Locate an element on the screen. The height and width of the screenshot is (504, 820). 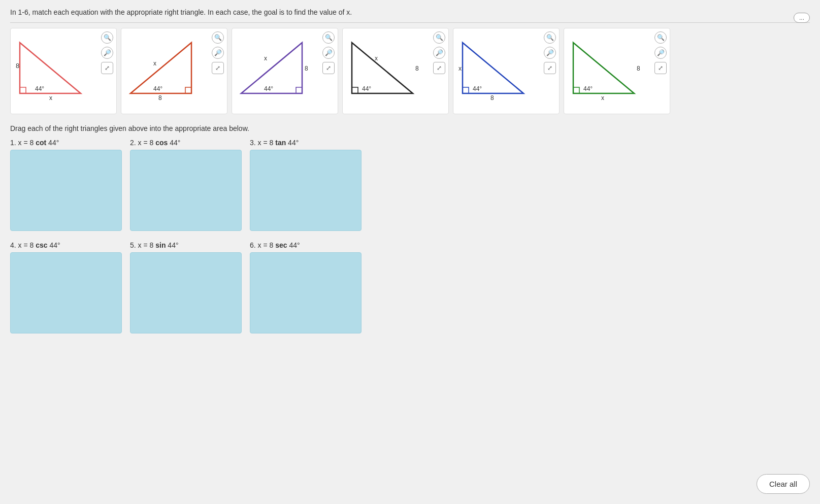
equation-label-1: 1. x = 8 cot 44° is located at coordinates (66, 143).